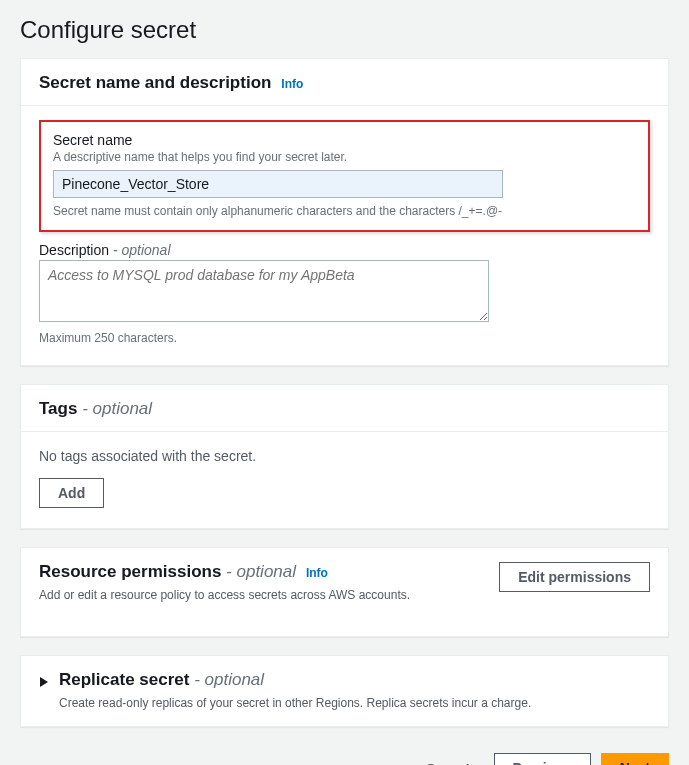  Describe the element at coordinates (635, 759) in the screenshot. I see `next-button: Next` at that location.